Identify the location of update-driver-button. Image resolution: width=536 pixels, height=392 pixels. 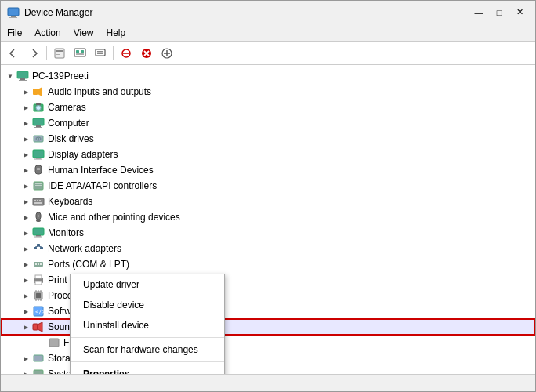
(100, 53).